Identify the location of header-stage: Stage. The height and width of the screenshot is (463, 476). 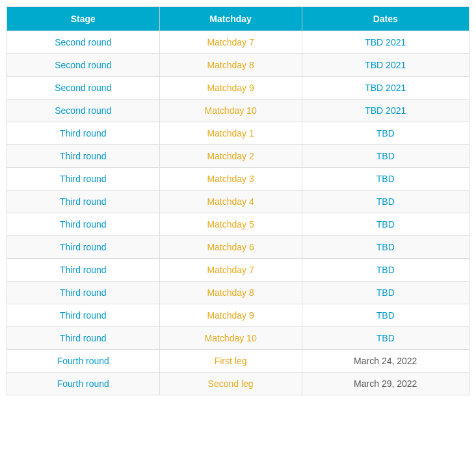
(83, 20).